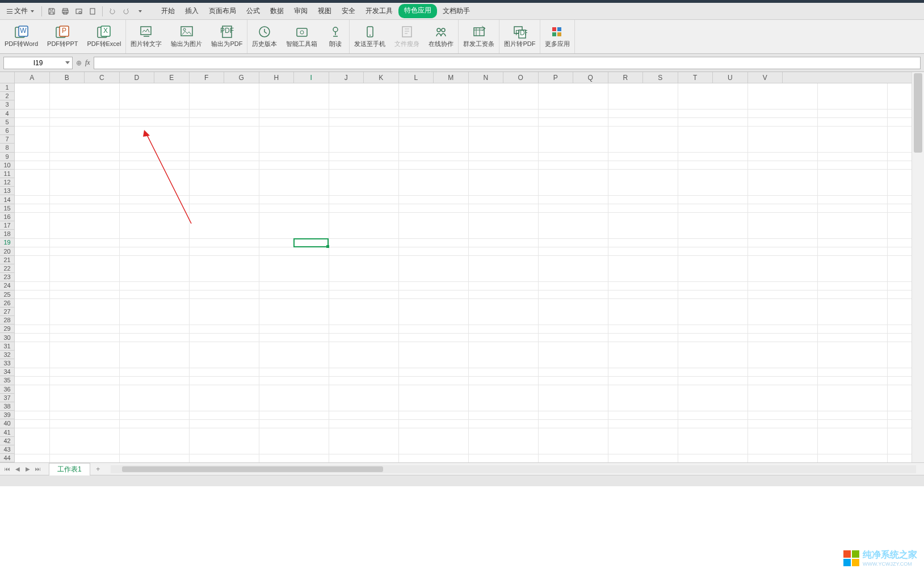 The image size is (924, 577). What do you see at coordinates (7, 174) in the screenshot?
I see `row-header: 11` at bounding box center [7, 174].